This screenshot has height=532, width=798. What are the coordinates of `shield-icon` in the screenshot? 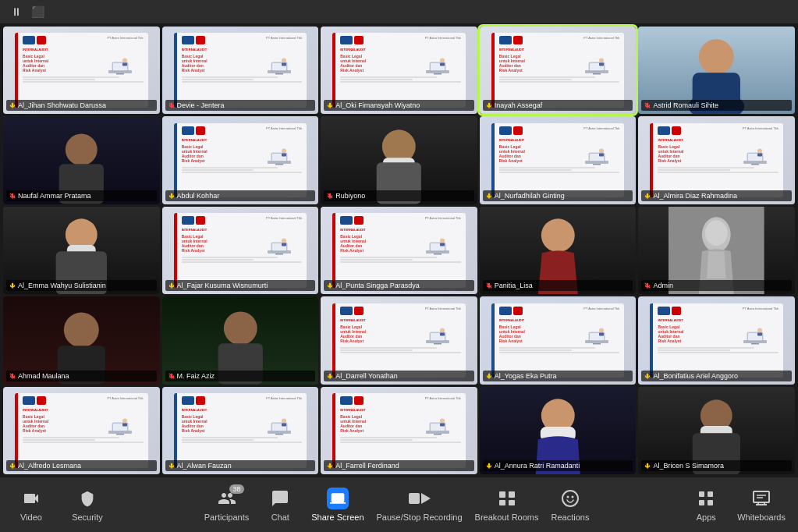 It's located at (87, 498).